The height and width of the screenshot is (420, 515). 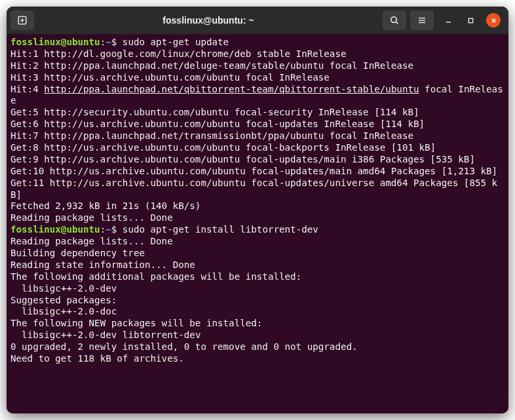 What do you see at coordinates (156, 277) in the screenshot?
I see `output-line: The following additional packages will b…` at bounding box center [156, 277].